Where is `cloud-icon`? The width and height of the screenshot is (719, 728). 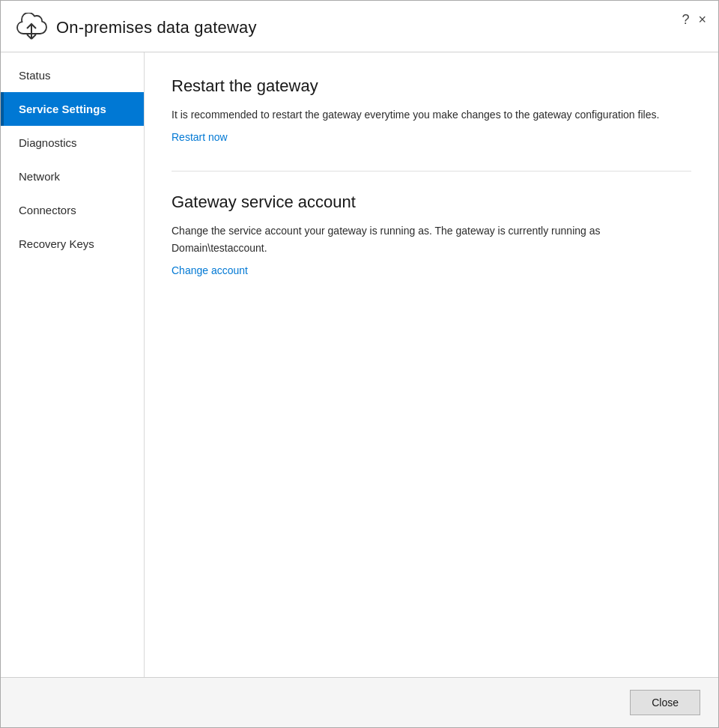 cloud-icon is located at coordinates (31, 28).